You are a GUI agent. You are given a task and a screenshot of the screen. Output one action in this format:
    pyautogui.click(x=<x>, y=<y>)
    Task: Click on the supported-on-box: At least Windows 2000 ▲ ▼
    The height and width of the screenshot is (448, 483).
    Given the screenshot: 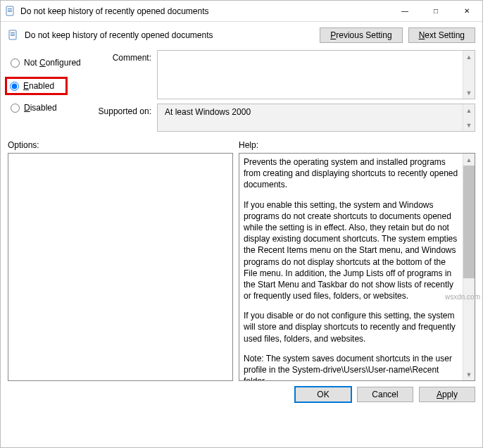 What is the action you would take?
    pyautogui.click(x=316, y=118)
    